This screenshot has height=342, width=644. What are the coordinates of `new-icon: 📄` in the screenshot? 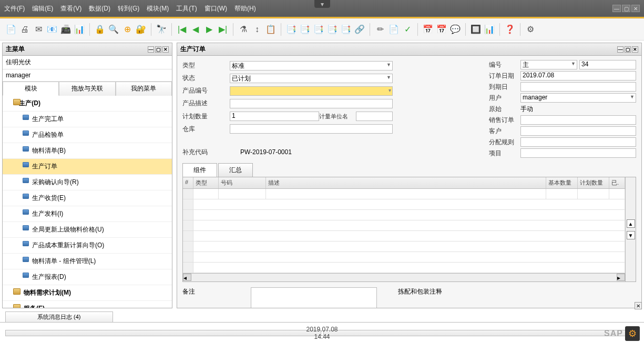 It's located at (11, 29).